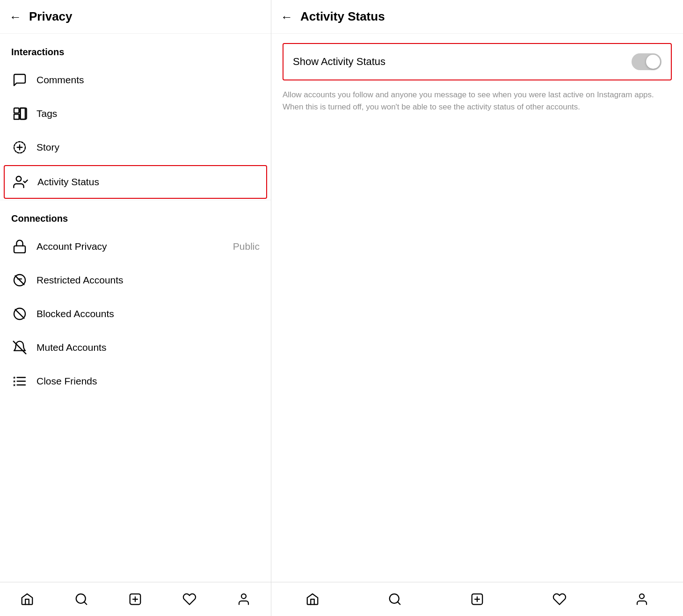  What do you see at coordinates (148, 147) in the screenshot?
I see `story-label: Story` at bounding box center [148, 147].